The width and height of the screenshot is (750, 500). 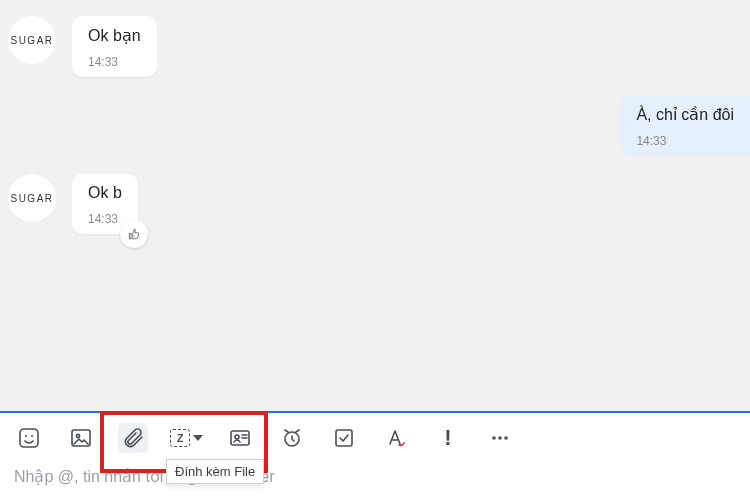 What do you see at coordinates (29, 438) in the screenshot?
I see `sticker-icon` at bounding box center [29, 438].